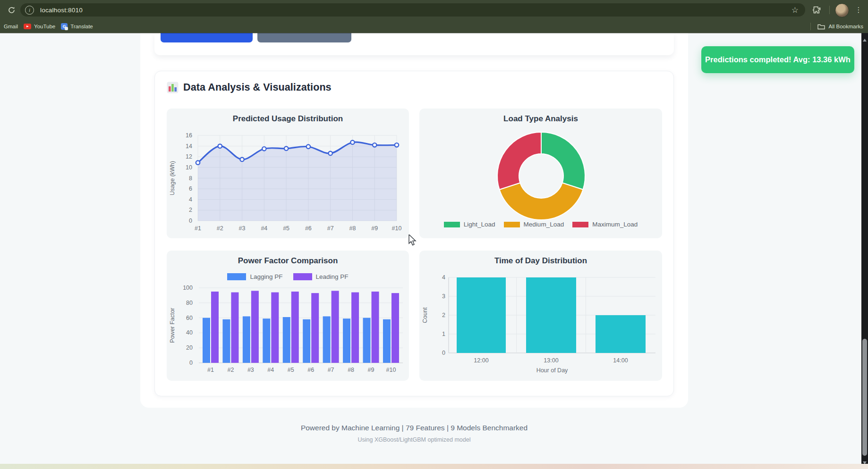 The height and width of the screenshot is (469, 868). Describe the element at coordinates (859, 10) in the screenshot. I see `browser-menu-icon: ⋮` at that location.